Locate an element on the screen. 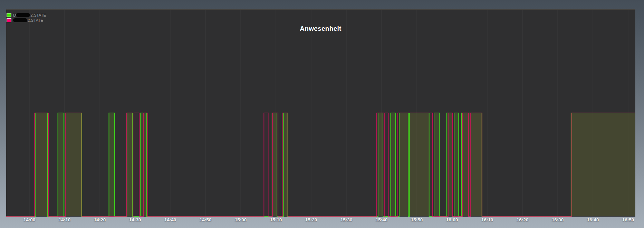 Image resolution: width=644 pixels, height=228 pixels. x-axis-tick-label: 16:40 is located at coordinates (593, 220).